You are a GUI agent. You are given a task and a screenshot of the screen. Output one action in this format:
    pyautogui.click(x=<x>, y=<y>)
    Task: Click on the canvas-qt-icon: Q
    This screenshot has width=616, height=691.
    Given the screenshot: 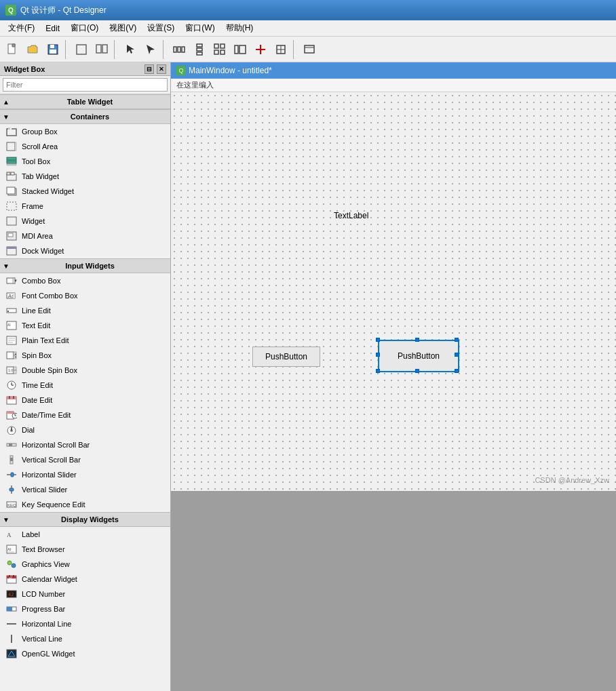 What is the action you would take?
    pyautogui.click(x=181, y=71)
    